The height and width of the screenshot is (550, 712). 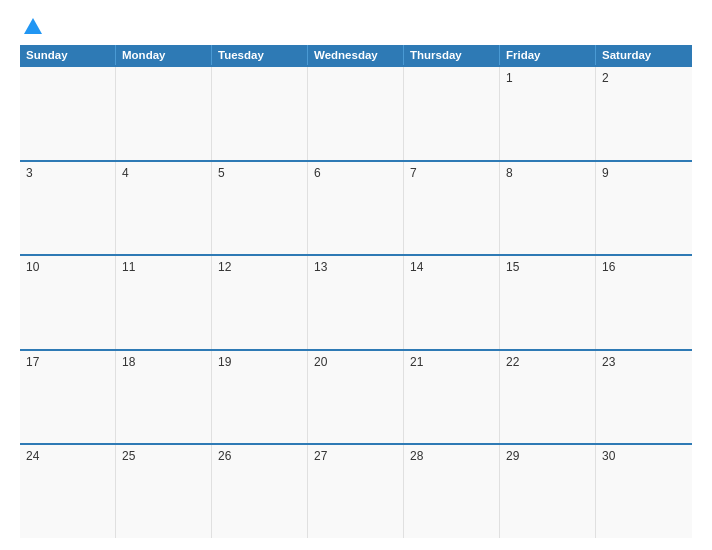 What do you see at coordinates (548, 114) in the screenshot?
I see `calendar-cell: 1` at bounding box center [548, 114].